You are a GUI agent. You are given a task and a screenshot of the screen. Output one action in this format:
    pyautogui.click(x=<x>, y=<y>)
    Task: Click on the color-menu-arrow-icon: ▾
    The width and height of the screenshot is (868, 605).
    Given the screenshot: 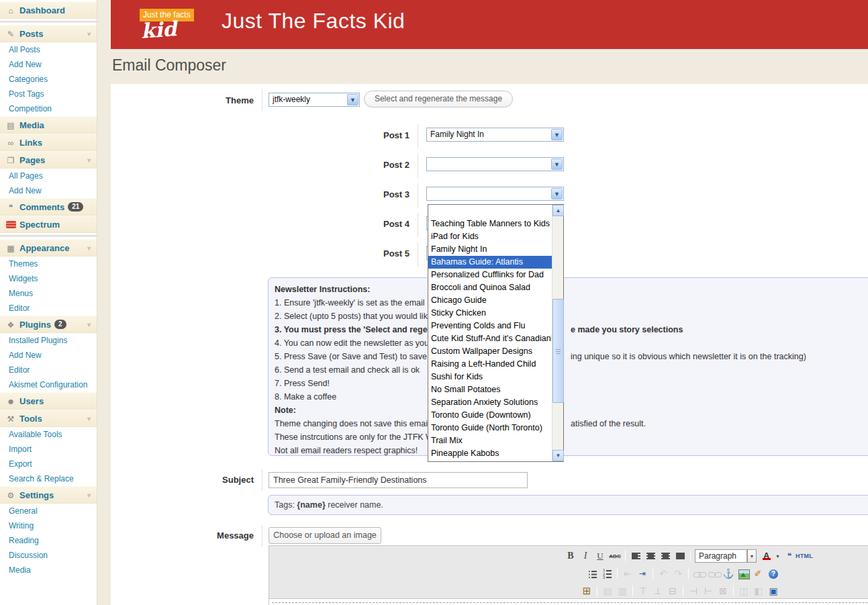 What is the action you would take?
    pyautogui.click(x=777, y=556)
    